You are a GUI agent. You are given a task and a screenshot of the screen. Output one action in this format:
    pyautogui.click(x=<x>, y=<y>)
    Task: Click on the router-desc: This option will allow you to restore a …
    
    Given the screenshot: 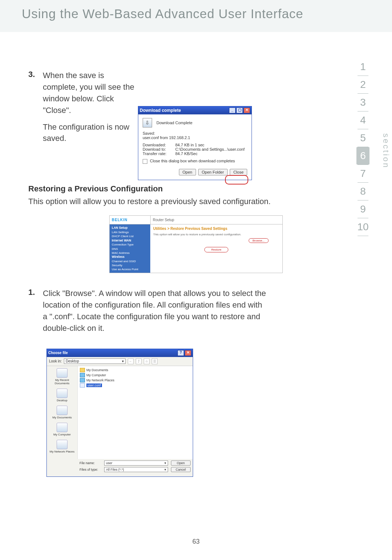 What is the action you would take?
    pyautogui.click(x=216, y=235)
    